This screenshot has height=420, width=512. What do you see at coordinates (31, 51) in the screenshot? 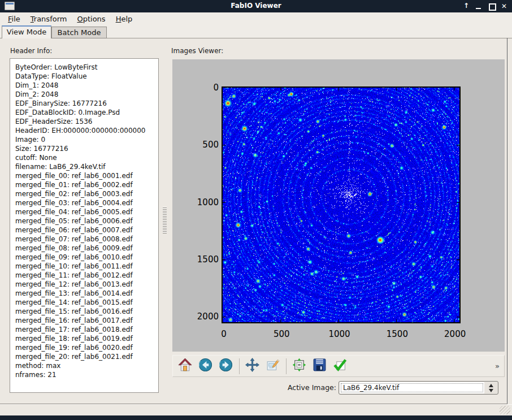
I see `header-info-label: Header Info:` at bounding box center [31, 51].